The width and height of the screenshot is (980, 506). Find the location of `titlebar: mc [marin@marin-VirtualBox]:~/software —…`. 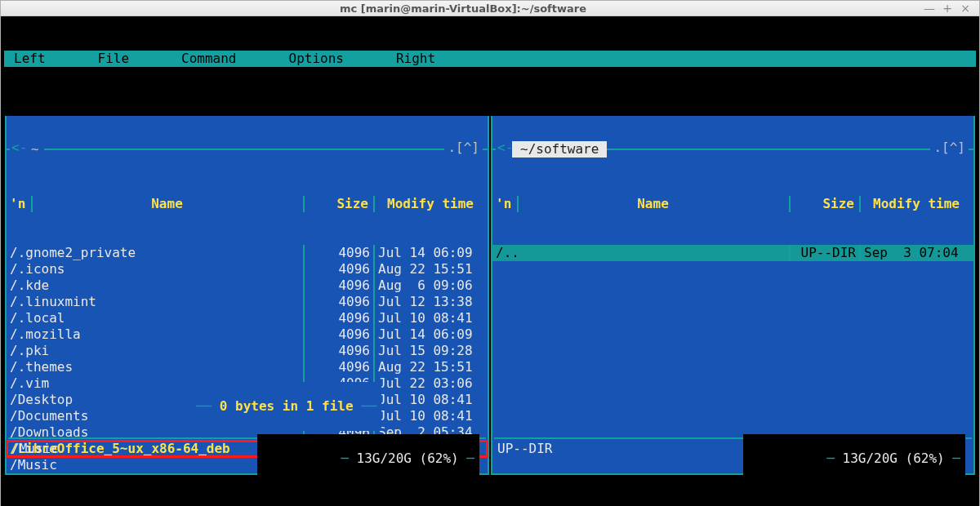

titlebar: mc [marin@marin-VirtualBox]:~/software —… is located at coordinates (490, 8).